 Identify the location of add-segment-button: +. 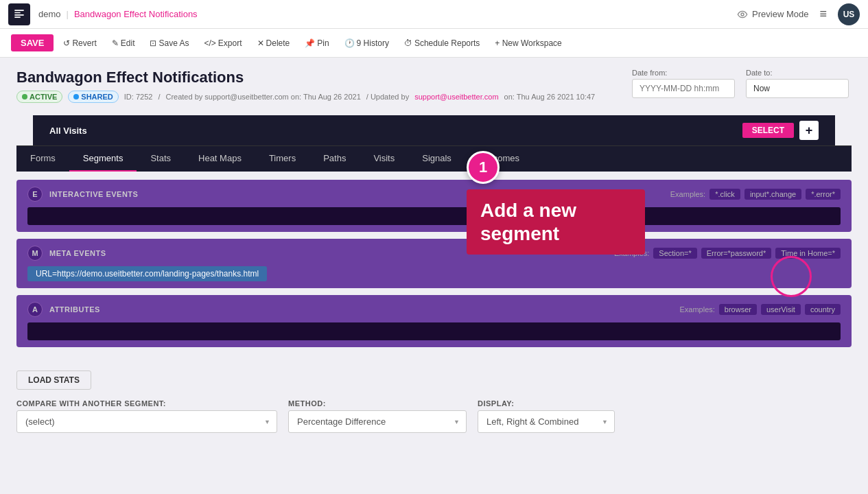
(809, 130).